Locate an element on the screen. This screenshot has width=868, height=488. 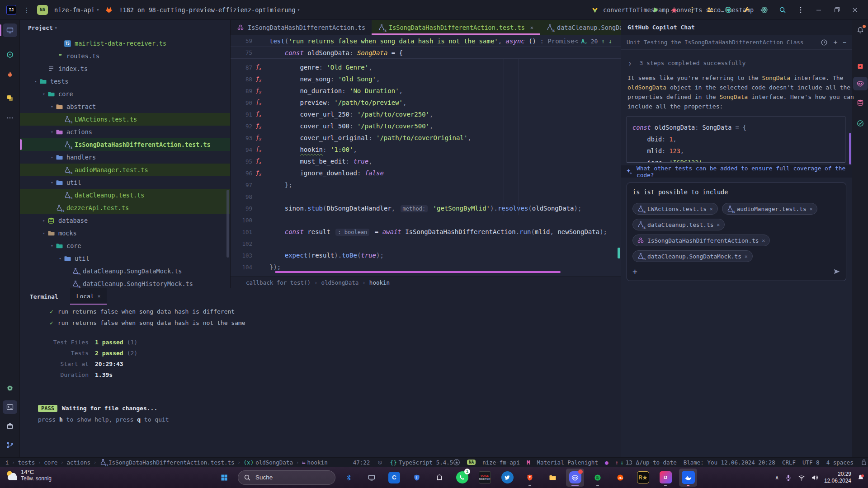
close-button is located at coordinates (855, 10).